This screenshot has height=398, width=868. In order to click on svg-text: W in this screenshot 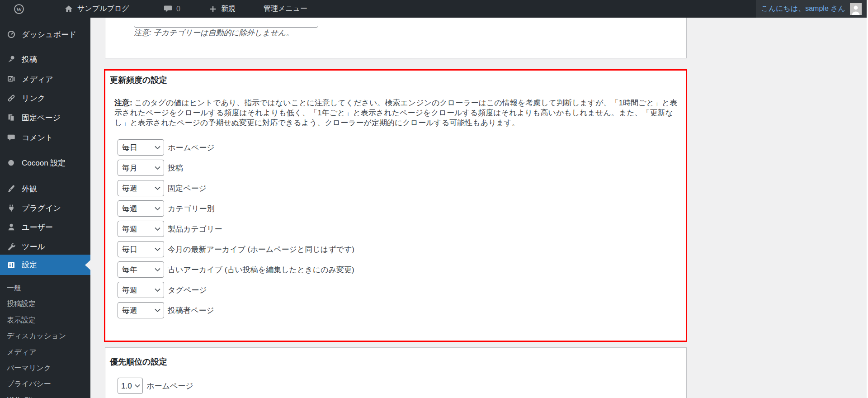, I will do `click(19, 9)`.